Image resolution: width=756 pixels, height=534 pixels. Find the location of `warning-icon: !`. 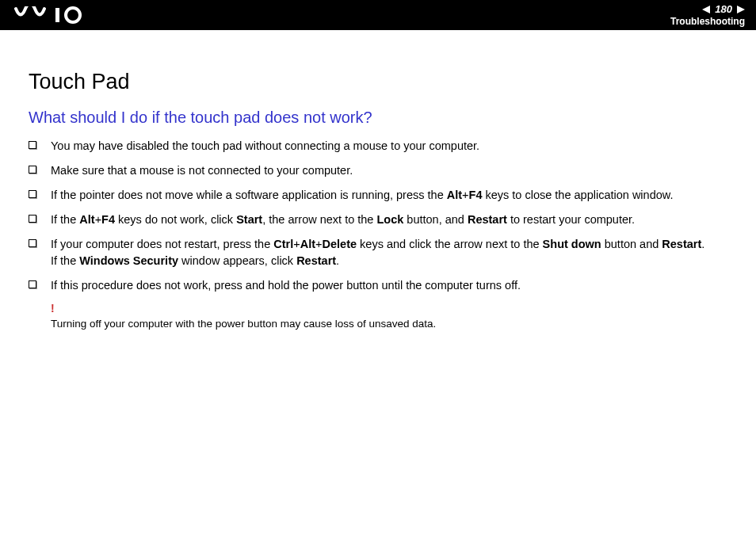

warning-icon: ! is located at coordinates (389, 308).